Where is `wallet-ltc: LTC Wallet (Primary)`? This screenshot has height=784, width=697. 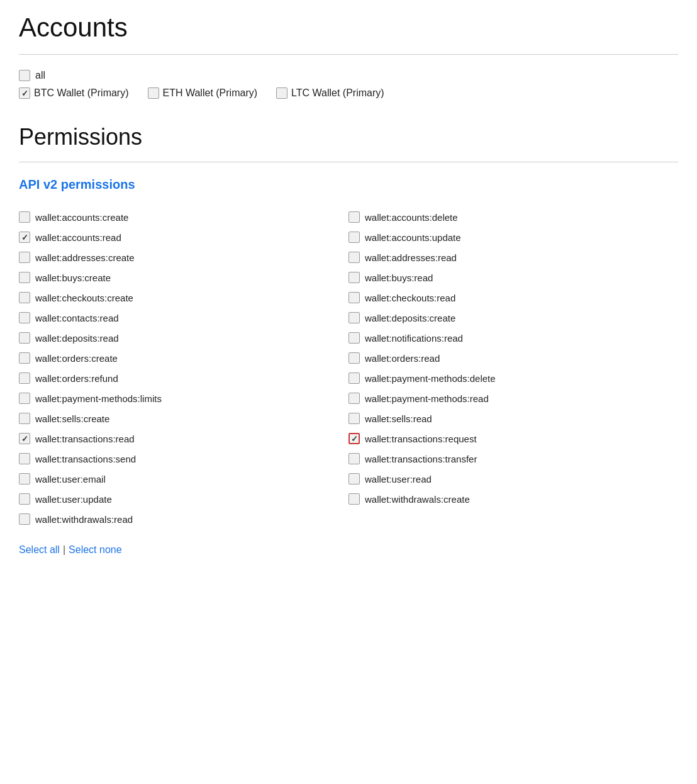 wallet-ltc: LTC Wallet (Primary) is located at coordinates (330, 93).